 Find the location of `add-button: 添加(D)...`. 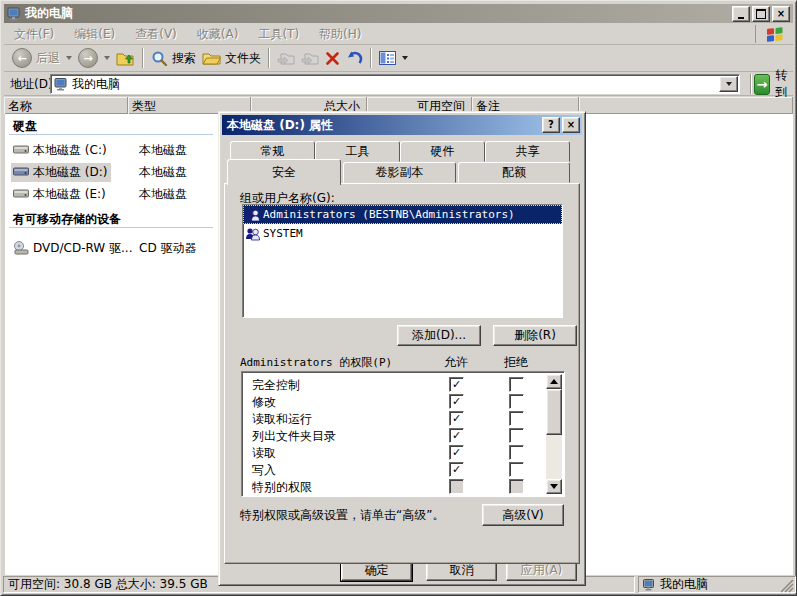

add-button: 添加(D)... is located at coordinates (439, 336).